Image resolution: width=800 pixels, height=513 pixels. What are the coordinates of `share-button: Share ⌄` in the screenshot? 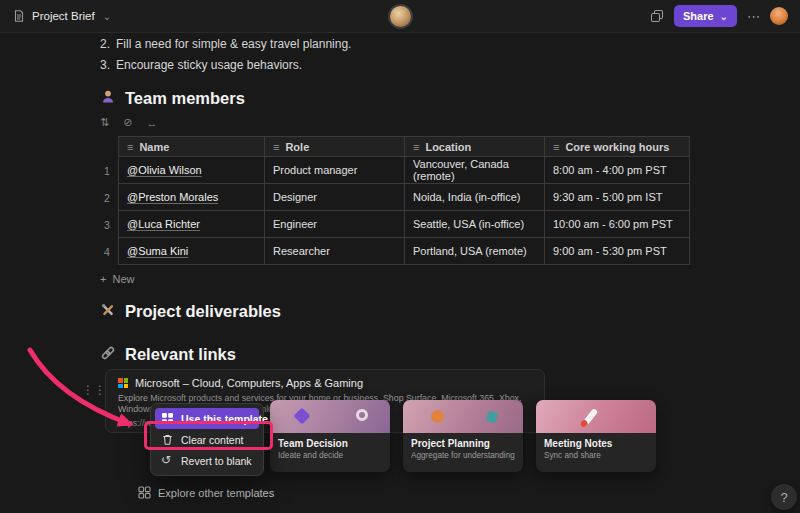 It's located at (706, 16).